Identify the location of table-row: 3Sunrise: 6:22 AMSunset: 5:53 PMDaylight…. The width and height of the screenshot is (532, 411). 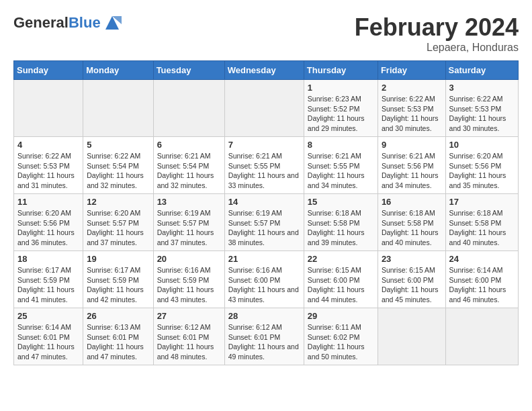
(482, 109).